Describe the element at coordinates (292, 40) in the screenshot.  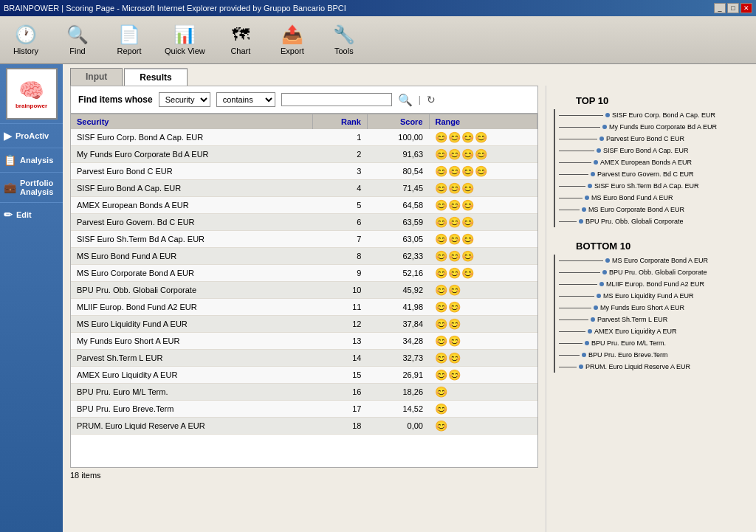
I see `export-button: 📤 Export` at that location.